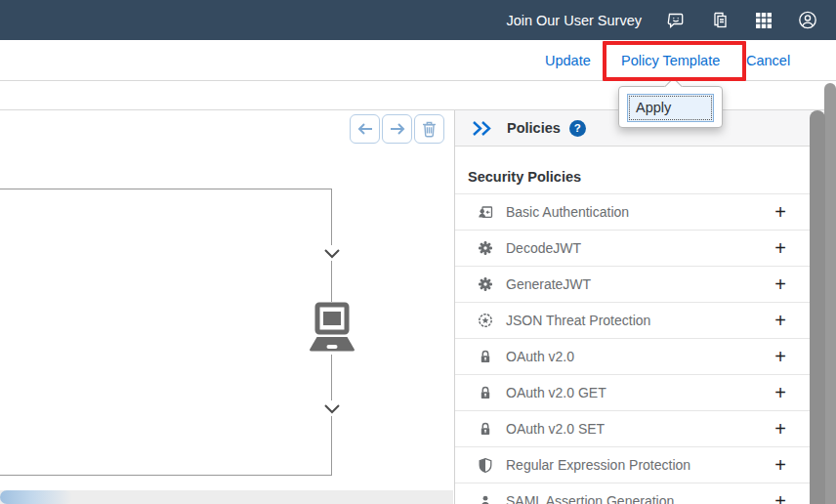 The image size is (836, 504). What do you see at coordinates (557, 393) in the screenshot?
I see `policy-label: OAuth v2.0 GET` at bounding box center [557, 393].